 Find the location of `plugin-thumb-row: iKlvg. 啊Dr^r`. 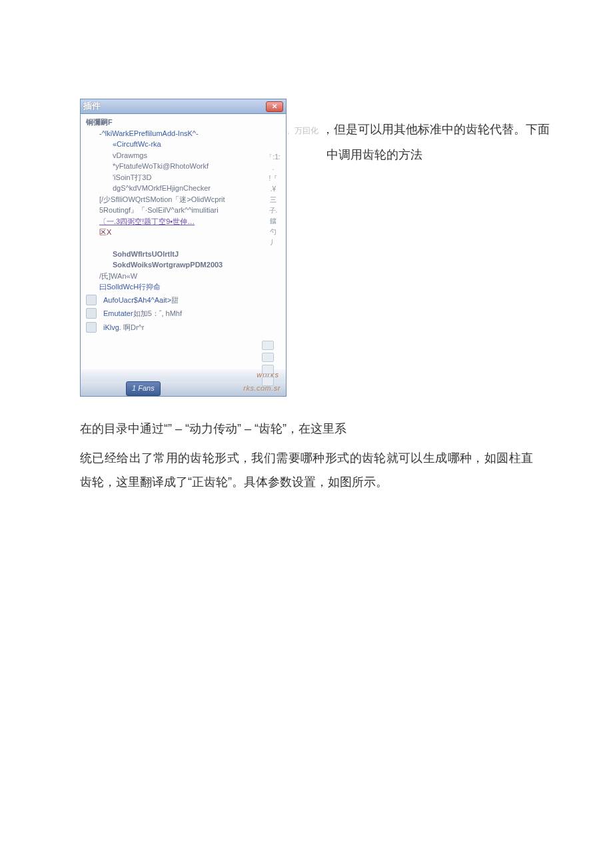

plugin-thumb-row: iKlvg. 啊Dr^r is located at coordinates (183, 327).